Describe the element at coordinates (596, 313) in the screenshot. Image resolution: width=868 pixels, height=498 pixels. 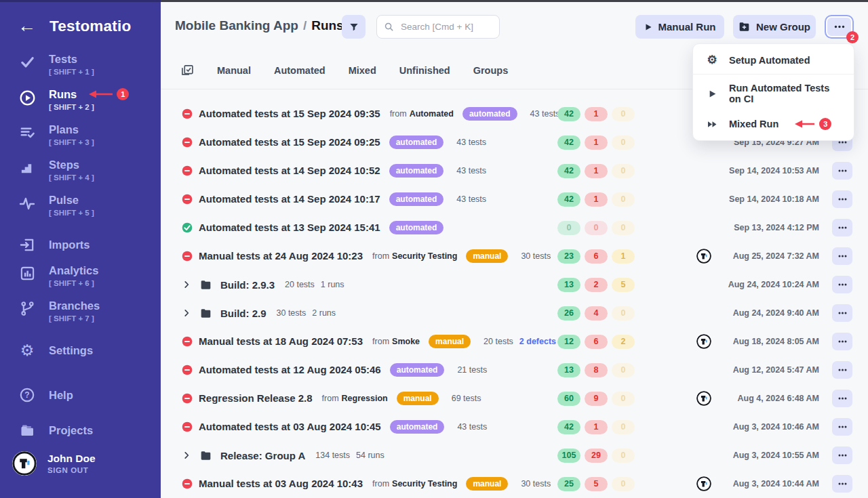
I see `stat-red-badge: 4` at that location.